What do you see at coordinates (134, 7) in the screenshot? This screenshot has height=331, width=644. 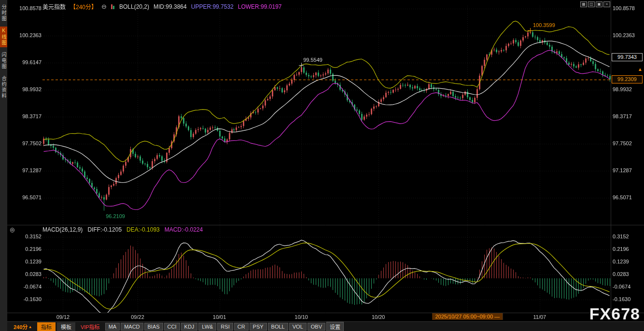 I see `boll-indicator-label: BOLL(20,2)` at bounding box center [134, 7].